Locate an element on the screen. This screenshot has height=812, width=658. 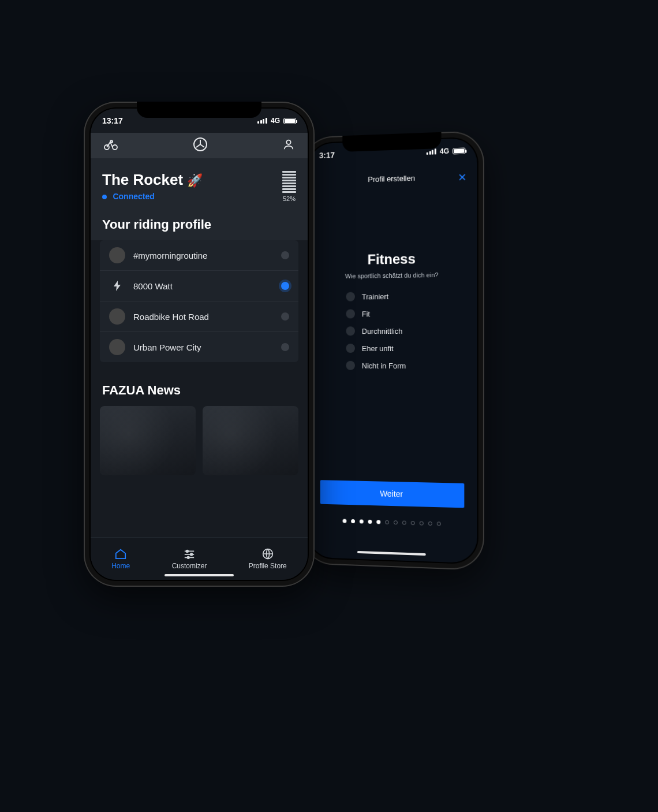
device-battery: 52% is located at coordinates (289, 187).